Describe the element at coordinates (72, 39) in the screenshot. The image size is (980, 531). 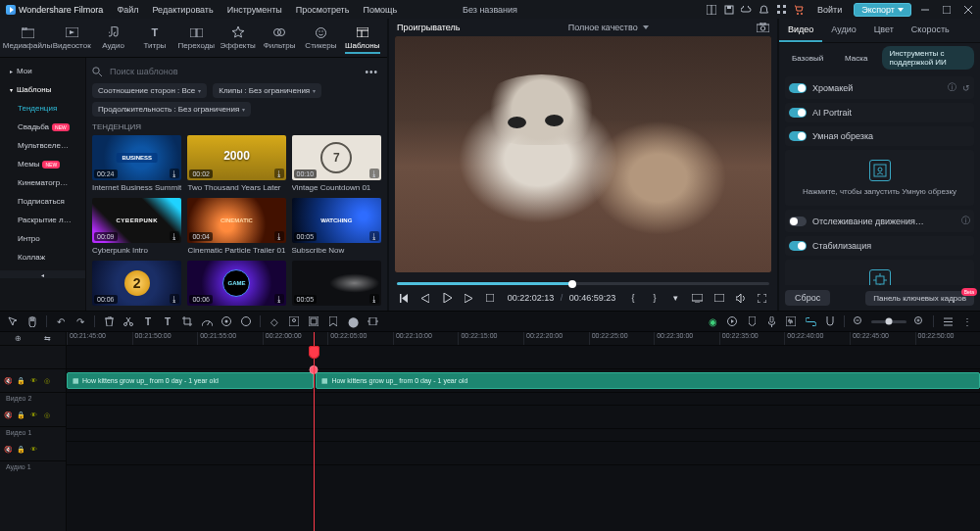
I see `tab-stock: Видеосток` at that location.